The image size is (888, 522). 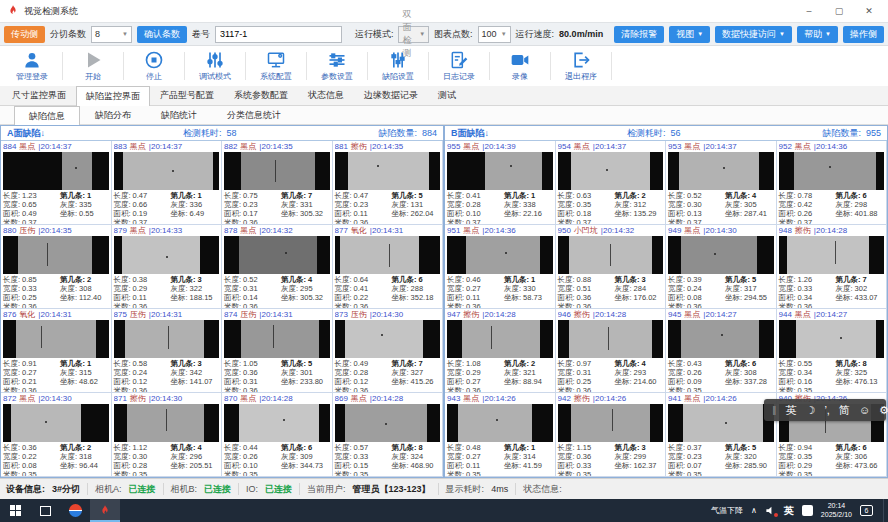 I want to click on gear-icon: ⚙, so click(x=884, y=410).